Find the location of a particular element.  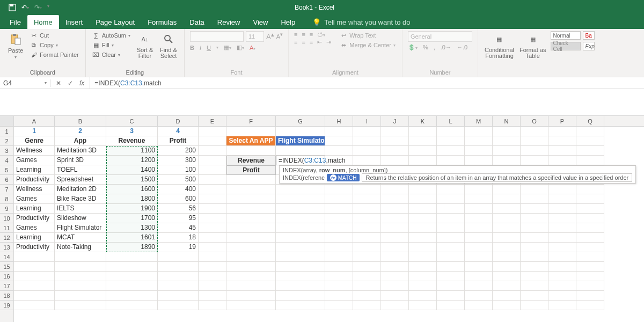

cell-B6: Spreadsheet is located at coordinates (80, 180).